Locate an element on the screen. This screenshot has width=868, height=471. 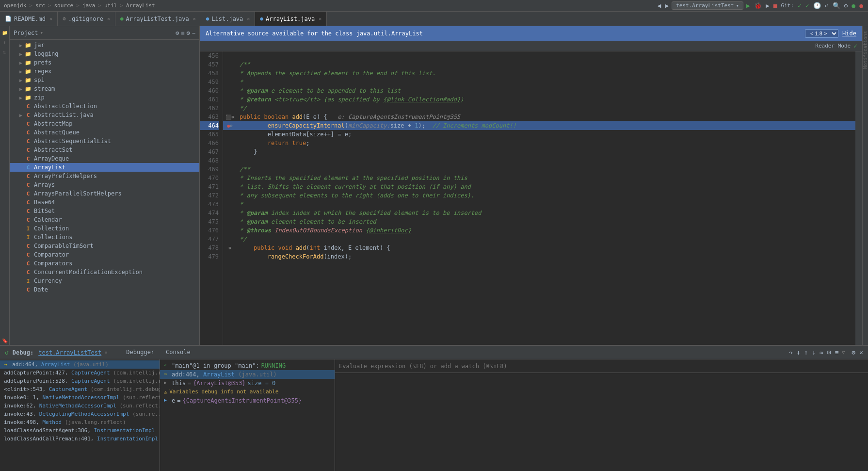
line-474: * @param index index at which the specif… is located at coordinates (546, 213).